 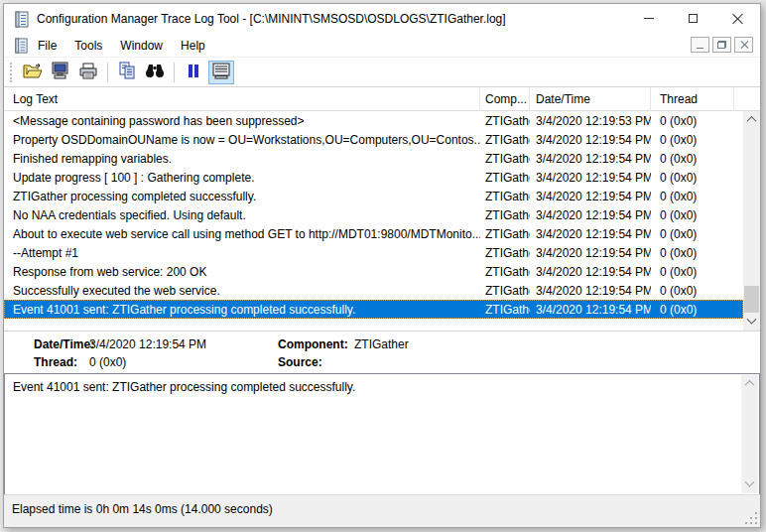 I want to click on pause-button, so click(x=193, y=72).